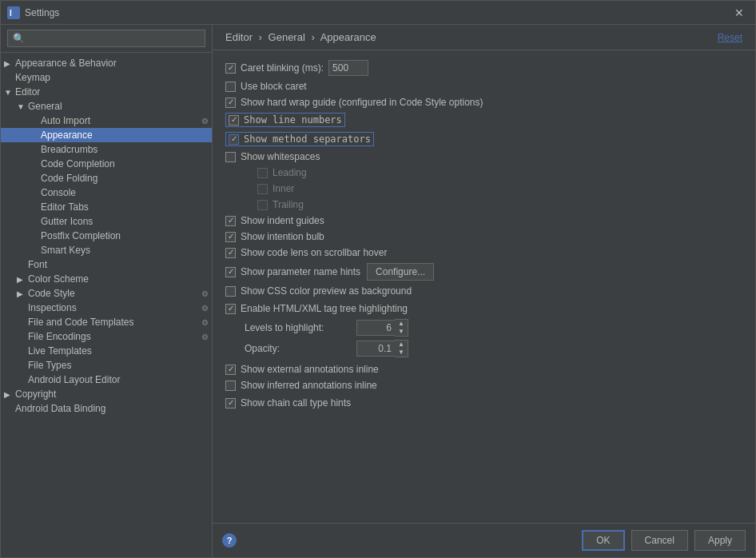 The height and width of the screenshot is (558, 756). I want to click on configure-button: Configure..., so click(400, 272).